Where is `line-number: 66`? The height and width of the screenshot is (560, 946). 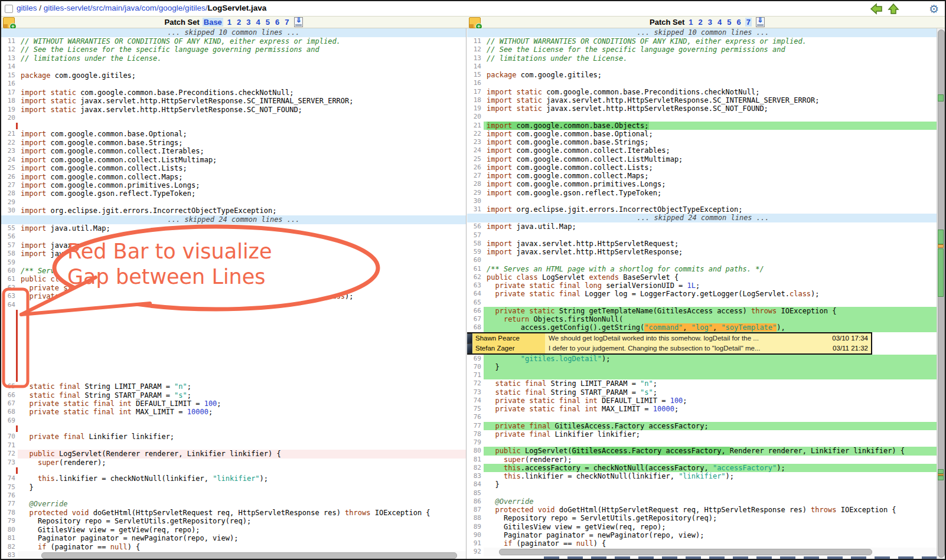 line-number: 66 is located at coordinates (9, 395).